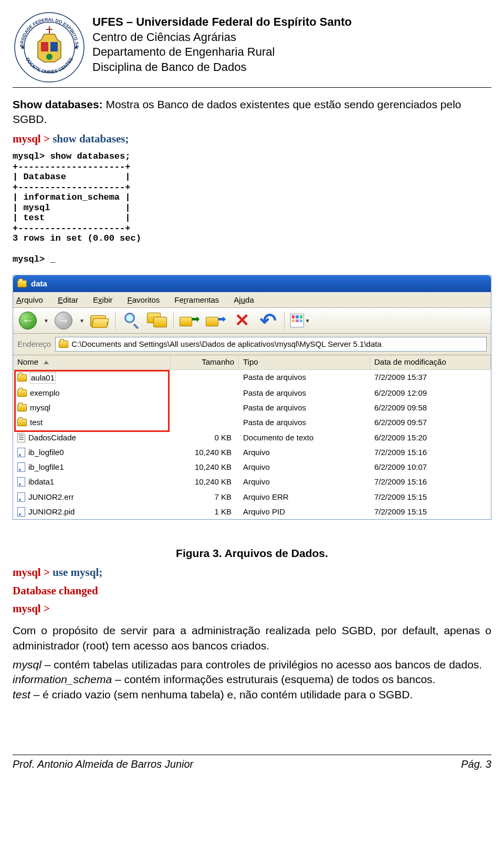 The image size is (504, 866). Describe the element at coordinates (242, 321) in the screenshot. I see `delete-button: ✕` at that location.